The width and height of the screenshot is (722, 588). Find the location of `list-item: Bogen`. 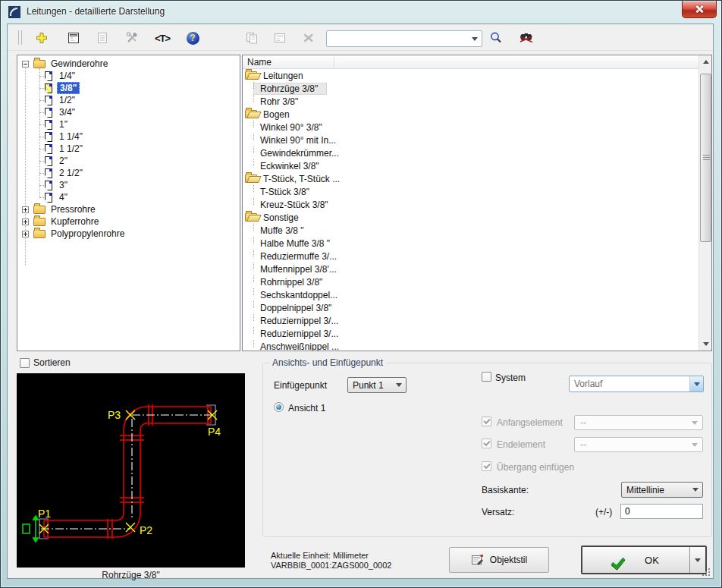

list-item: Bogen is located at coordinates (470, 114).